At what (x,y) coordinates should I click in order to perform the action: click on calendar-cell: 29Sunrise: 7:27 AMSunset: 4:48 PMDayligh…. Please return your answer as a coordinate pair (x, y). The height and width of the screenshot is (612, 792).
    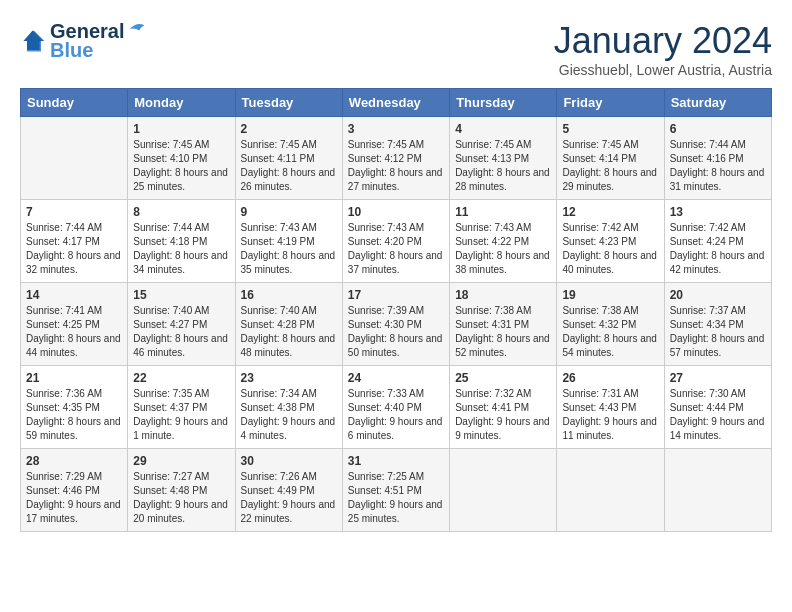
    Looking at the image, I should click on (182, 490).